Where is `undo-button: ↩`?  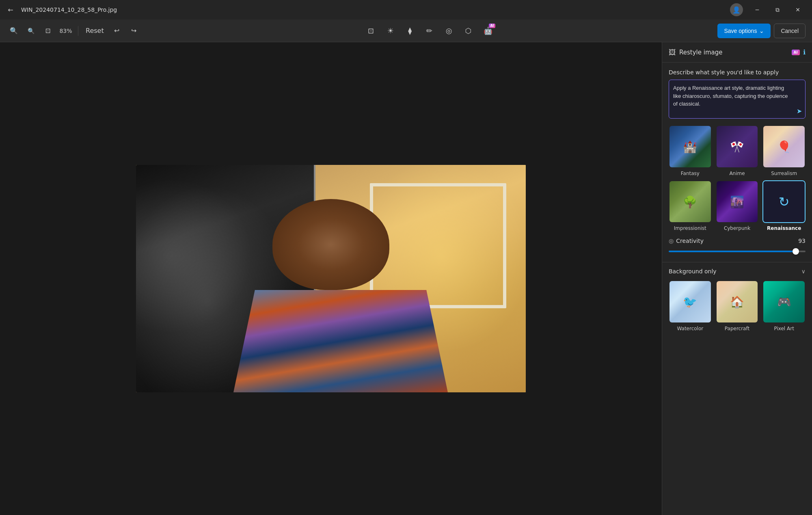 undo-button: ↩ is located at coordinates (117, 31).